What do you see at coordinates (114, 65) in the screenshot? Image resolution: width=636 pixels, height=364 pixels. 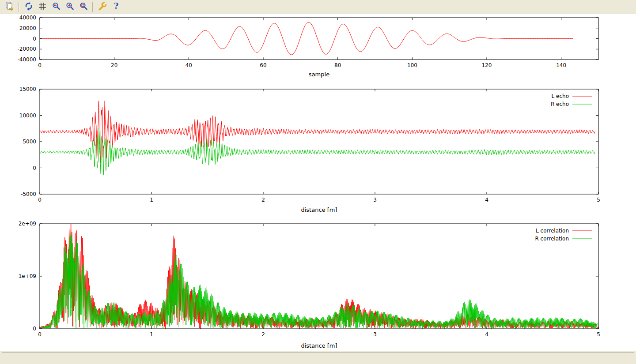 I see `x-tick-label: 20` at bounding box center [114, 65].